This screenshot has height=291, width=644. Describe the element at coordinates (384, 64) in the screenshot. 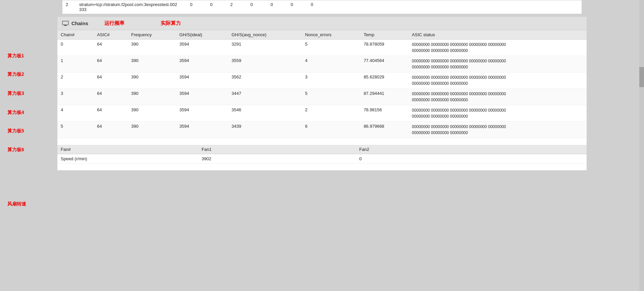

I see `cell-temp: 77.404564` at that location.